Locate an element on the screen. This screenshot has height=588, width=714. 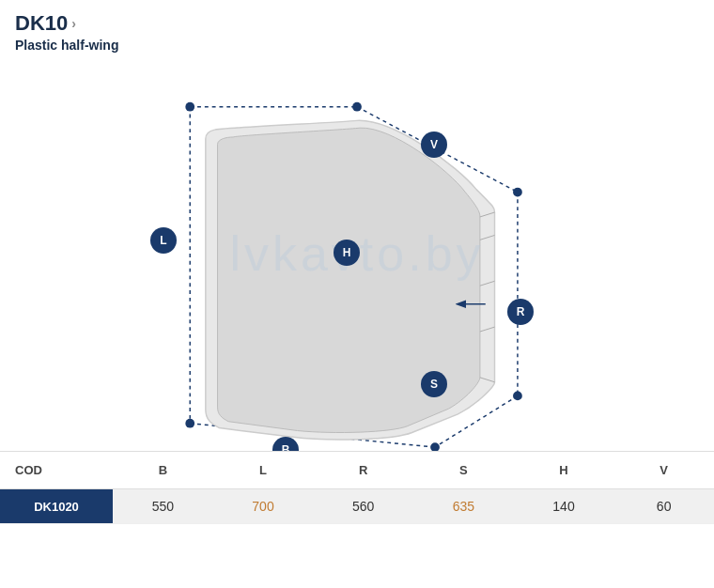
cell-r: 560 is located at coordinates (363, 506).